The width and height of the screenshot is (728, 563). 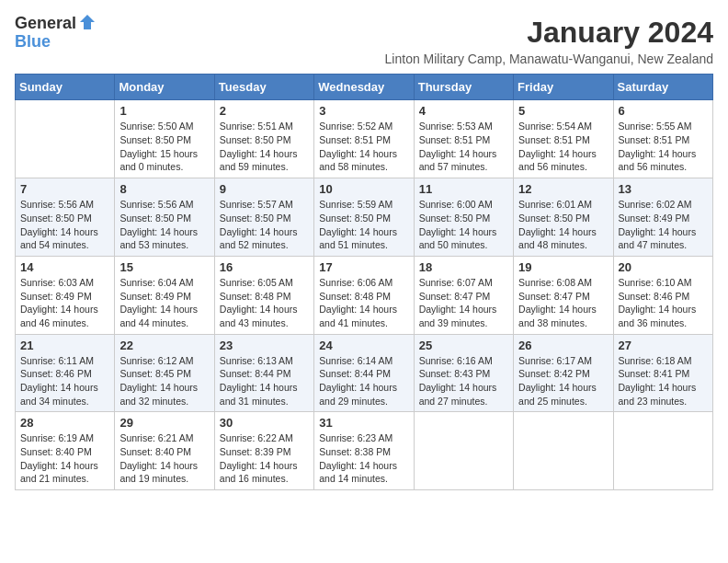 I want to click on day-header-thursday: Thursday, so click(x=463, y=87).